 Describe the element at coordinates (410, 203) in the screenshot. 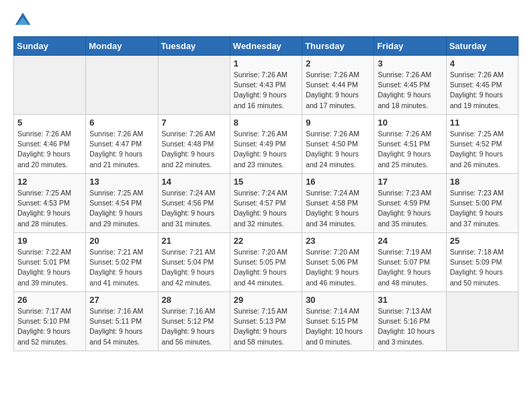

I see `calendar-day-cell: 17Sunrise: 7:23 AM Sunset: 4:59 PM Dayli…` at that location.